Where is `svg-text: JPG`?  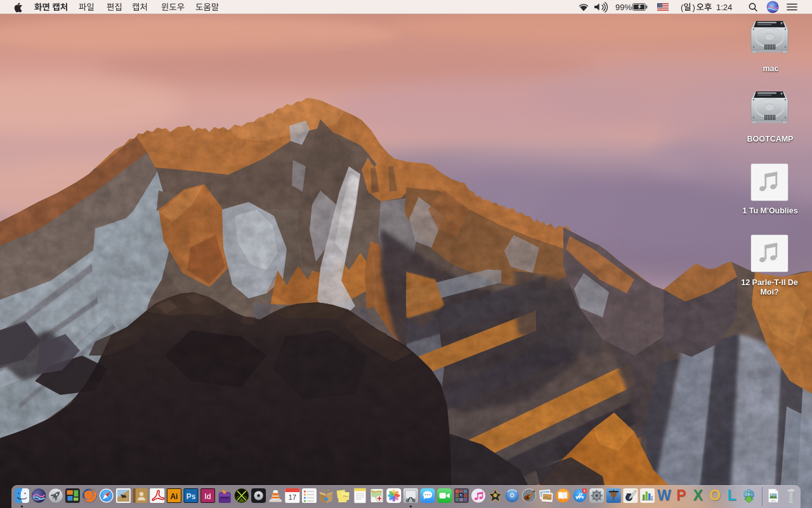
svg-text: JPG is located at coordinates (774, 501).